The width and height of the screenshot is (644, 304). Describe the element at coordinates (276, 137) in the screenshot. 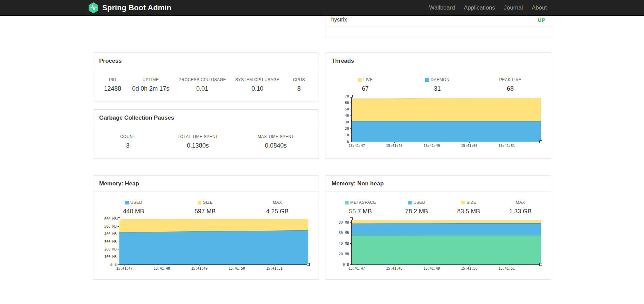

I see `stat-label: MAX TIME SPENT` at that location.